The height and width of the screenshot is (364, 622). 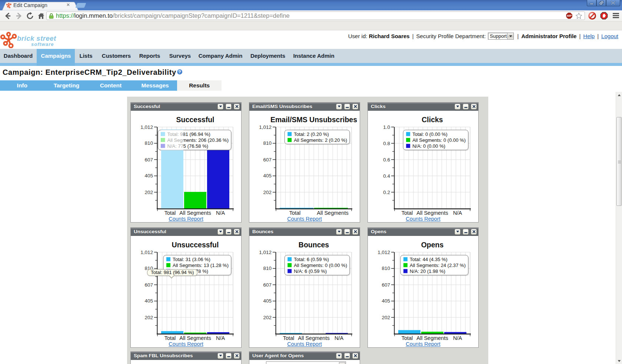 What do you see at coordinates (81, 5) in the screenshot?
I see `new-tab-button` at bounding box center [81, 5].